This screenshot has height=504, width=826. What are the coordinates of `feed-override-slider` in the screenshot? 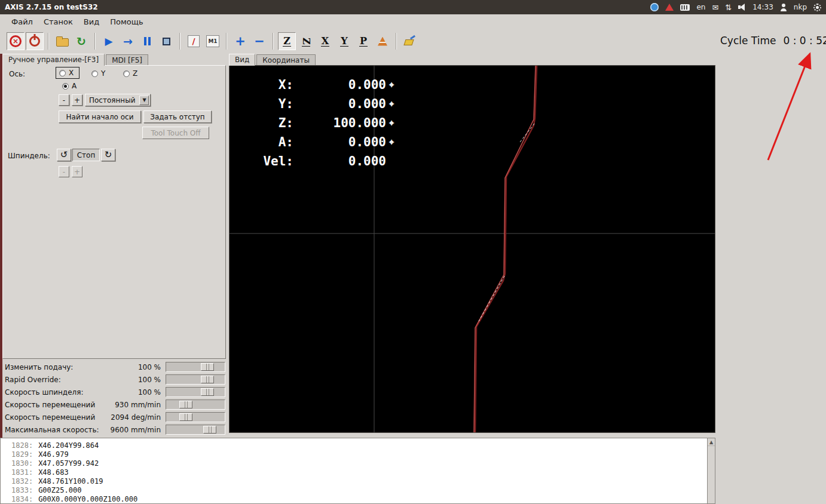 It's located at (195, 367).